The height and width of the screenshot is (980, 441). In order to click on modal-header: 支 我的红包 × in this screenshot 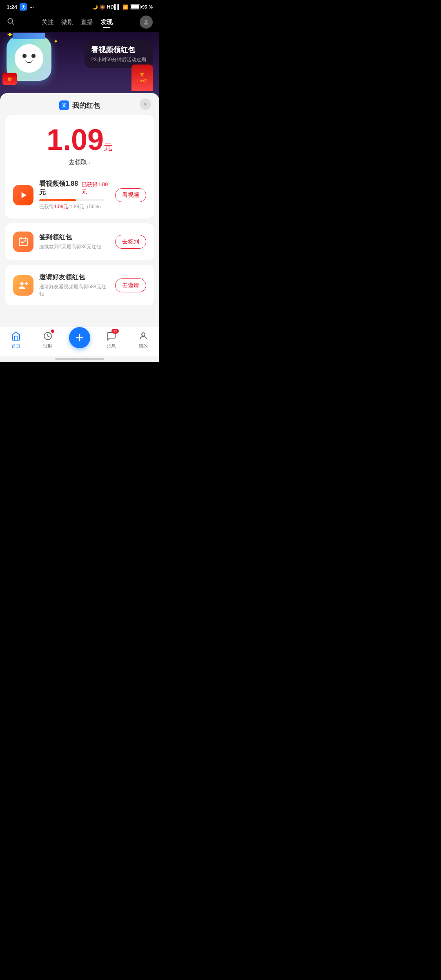, I will do `click(80, 104)`.